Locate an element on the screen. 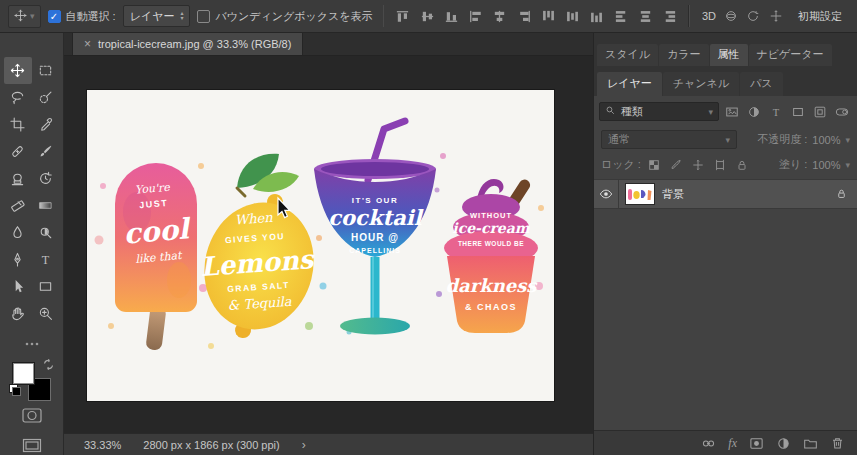 The width and height of the screenshot is (857, 455). layer-filter-select: 種類 ▾ is located at coordinates (659, 112).